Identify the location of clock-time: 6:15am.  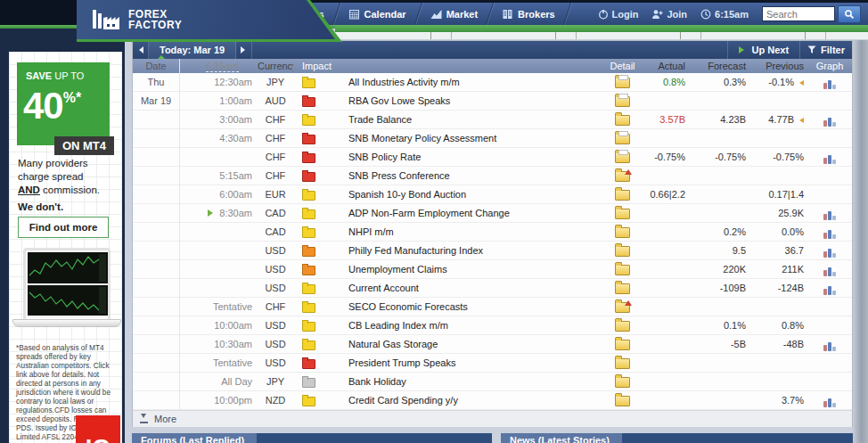
(725, 14).